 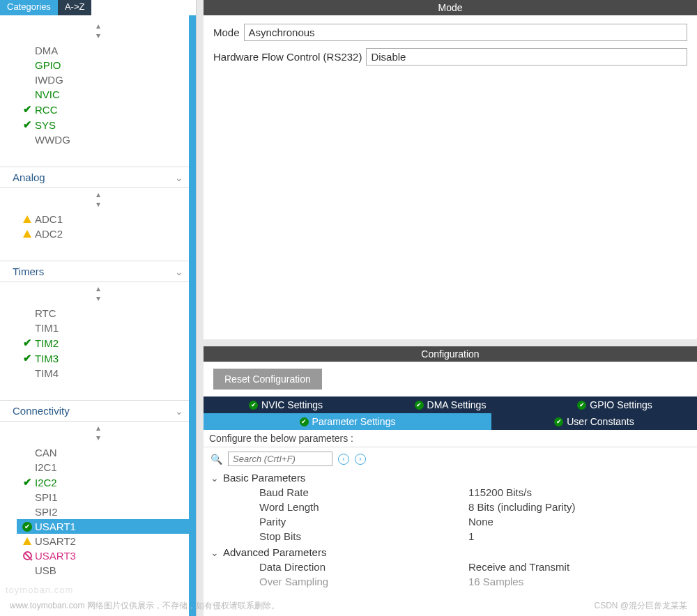 What do you see at coordinates (106, 498) in the screenshot?
I see `sidebar-item-spi1: SPI1` at bounding box center [106, 498].